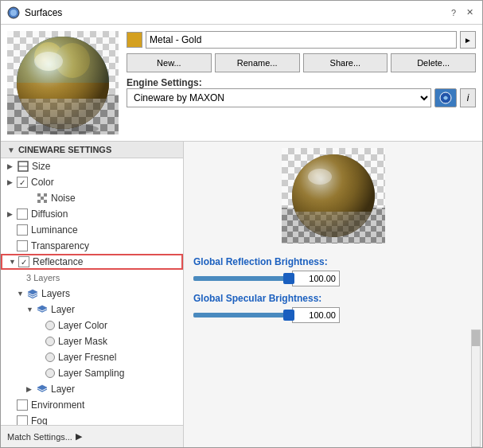 The height and width of the screenshot is (448, 483). What do you see at coordinates (23, 166) in the screenshot?
I see `size-icon` at bounding box center [23, 166].